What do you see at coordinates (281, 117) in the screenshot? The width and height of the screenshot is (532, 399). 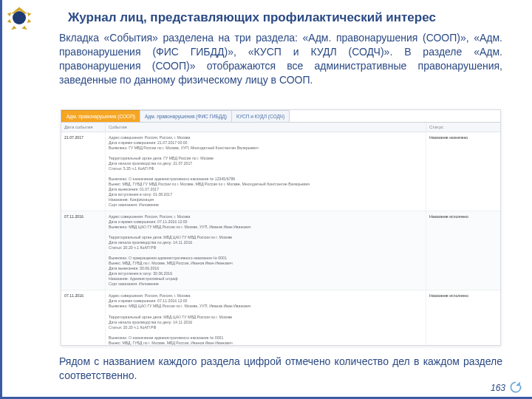 I see `tabs-bar: Адм. правонарушения (СООП) Адм. правонар…` at bounding box center [281, 117].